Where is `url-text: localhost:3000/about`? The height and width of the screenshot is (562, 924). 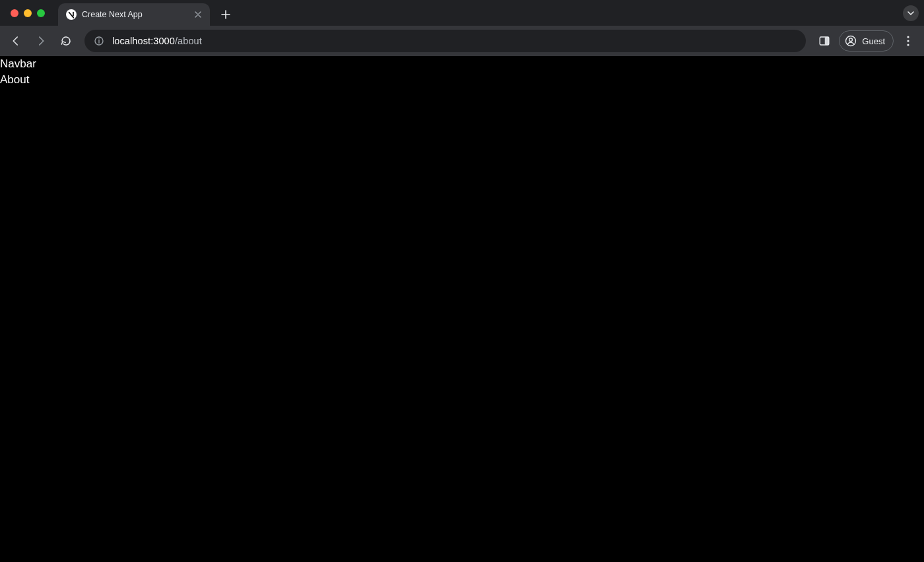 url-text: localhost:3000/about is located at coordinates (157, 41).